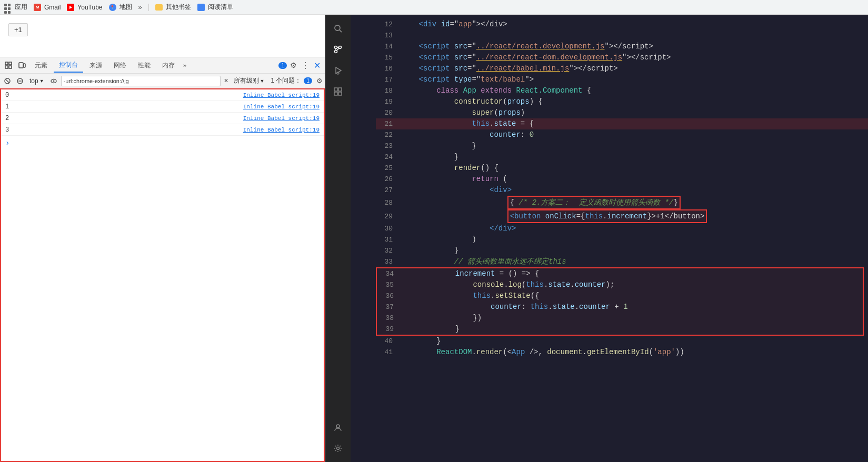 Image resolution: width=868 pixels, height=462 pixels. I want to click on gmail-label: Gmail, so click(53, 7).